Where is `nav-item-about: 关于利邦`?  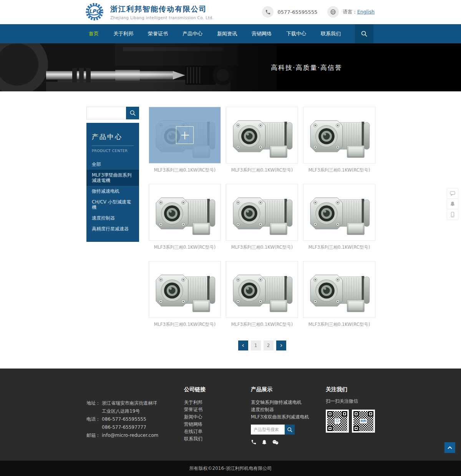
nav-item-about: 关于利邦 is located at coordinates (123, 34).